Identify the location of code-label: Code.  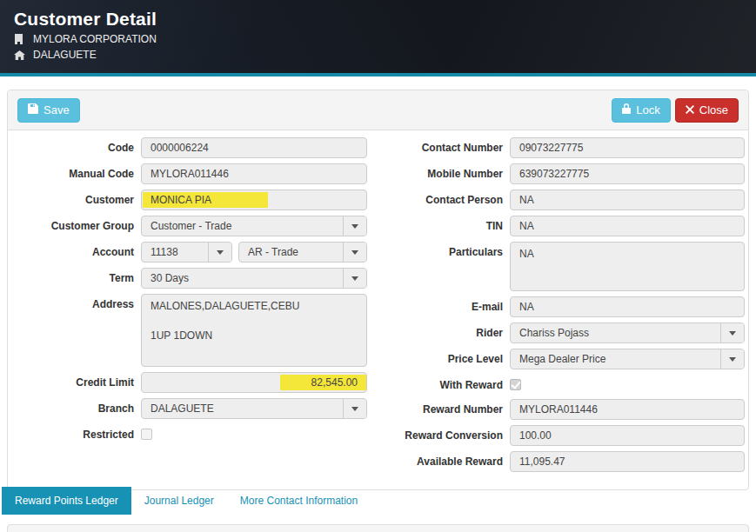
(77, 146).